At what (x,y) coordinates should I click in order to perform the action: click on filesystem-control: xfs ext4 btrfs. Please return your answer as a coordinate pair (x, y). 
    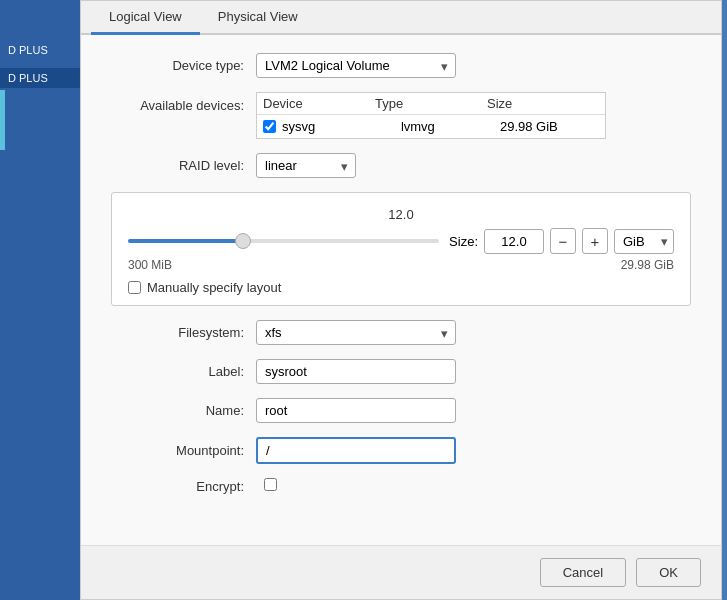
    Looking at the image, I should click on (474, 332).